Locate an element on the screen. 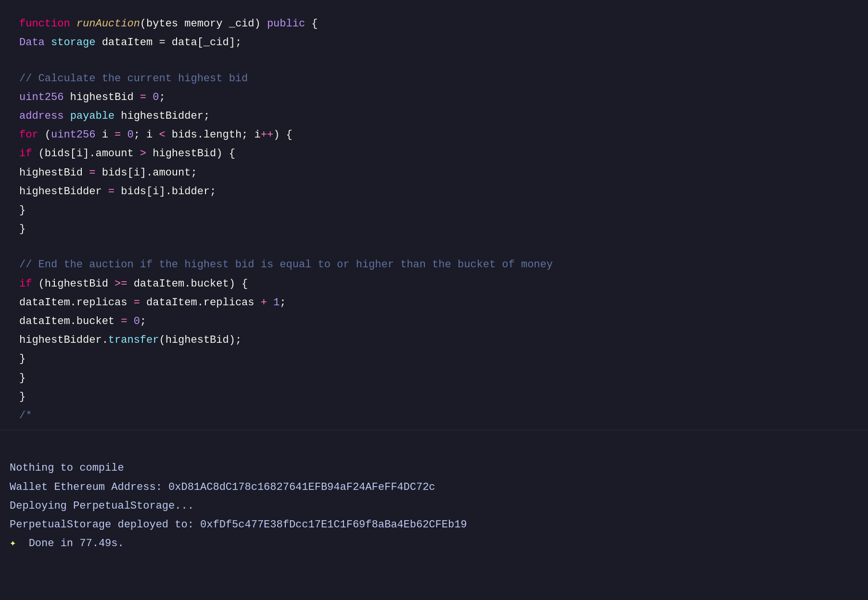  output-line: ✦ Done in 77.49s. is located at coordinates (434, 543).